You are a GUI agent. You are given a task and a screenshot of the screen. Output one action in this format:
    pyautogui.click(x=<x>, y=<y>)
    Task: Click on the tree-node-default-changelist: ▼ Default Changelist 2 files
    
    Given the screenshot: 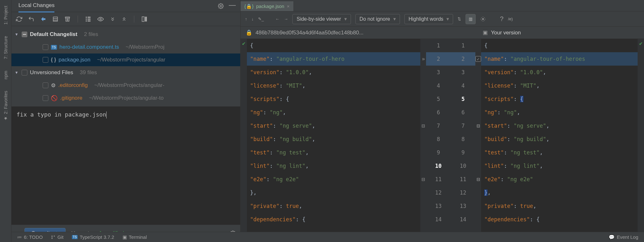 What is the action you would take?
    pyautogui.click(x=126, y=34)
    